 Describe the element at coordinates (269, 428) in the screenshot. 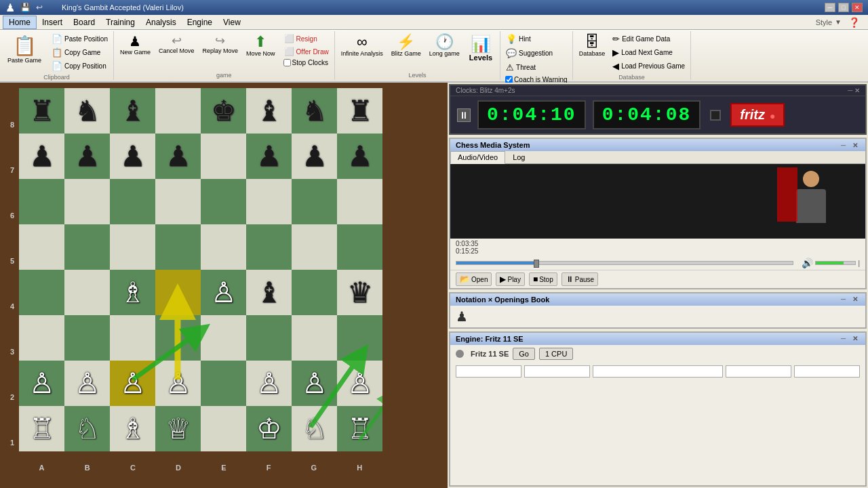

I see `square-f1: ♔` at that location.